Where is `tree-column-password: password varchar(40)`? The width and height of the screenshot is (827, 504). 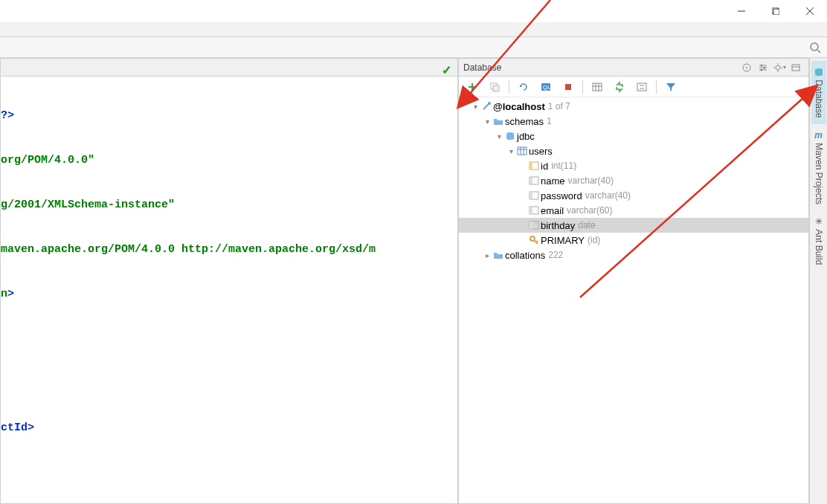
tree-column-password: password varchar(40) is located at coordinates (634, 196).